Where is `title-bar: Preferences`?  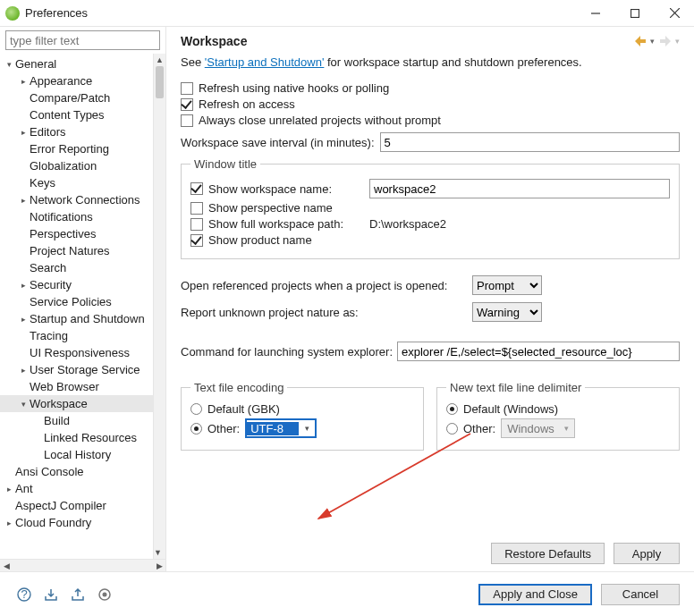
title-bar: Preferences is located at coordinates (347, 13).